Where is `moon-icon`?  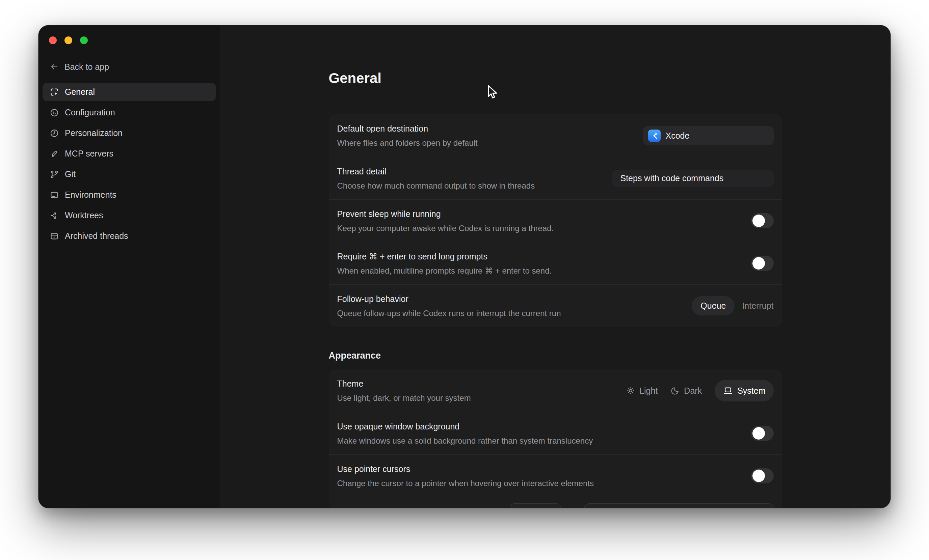 moon-icon is located at coordinates (675, 390).